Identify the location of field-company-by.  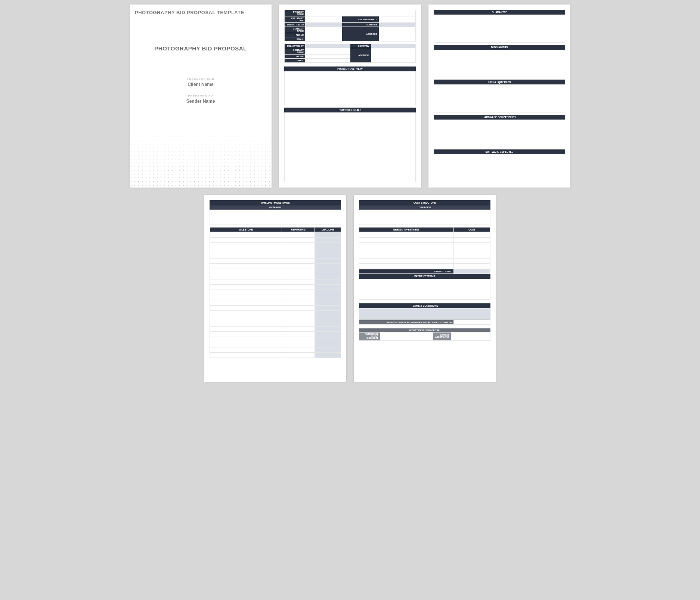
(393, 46).